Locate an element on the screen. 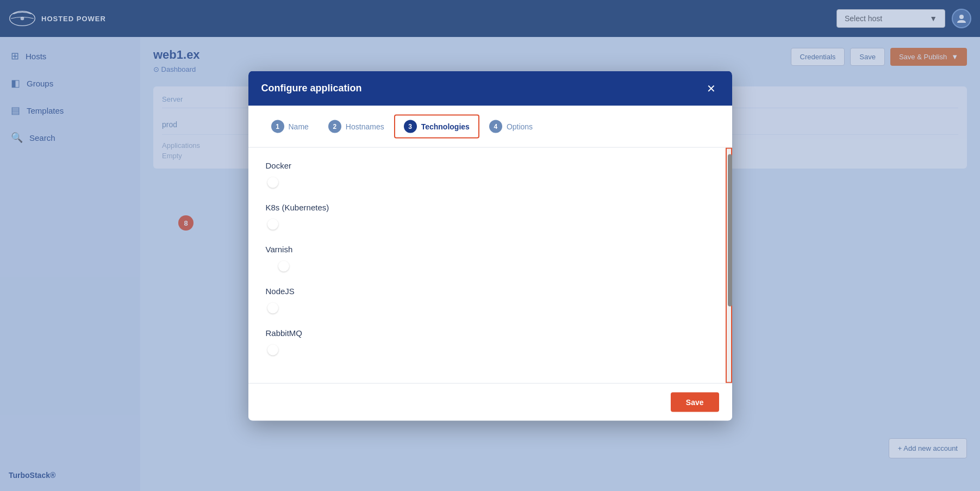  step-circle-3: 3 is located at coordinates (410, 126).